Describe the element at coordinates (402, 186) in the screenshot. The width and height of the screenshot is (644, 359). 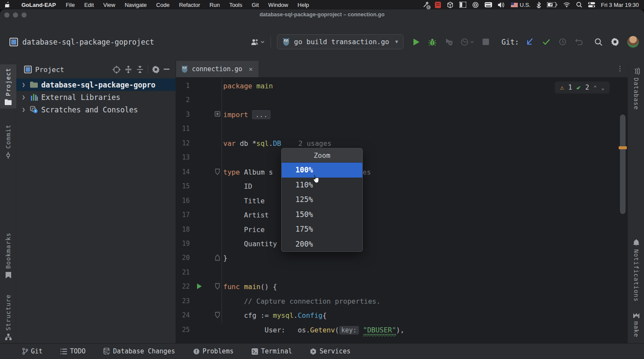
I see `editor-line-15: 15 ID` at that location.